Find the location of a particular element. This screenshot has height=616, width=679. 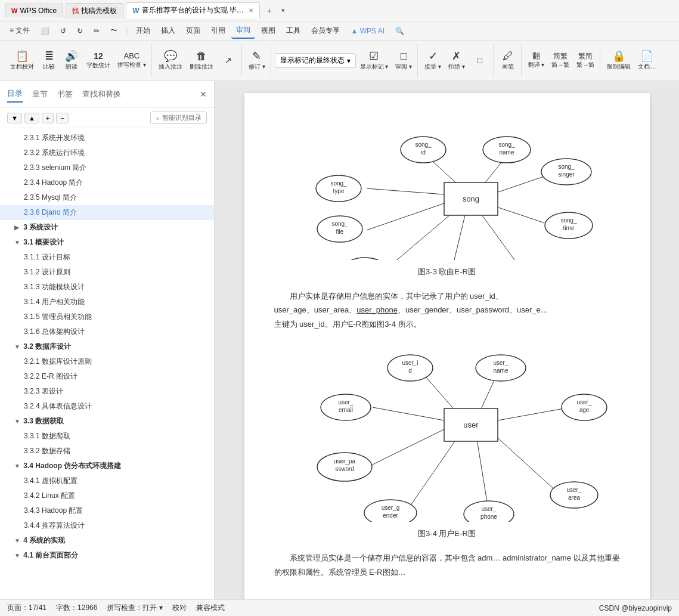

menu-tools: 工具 is located at coordinates (293, 31).